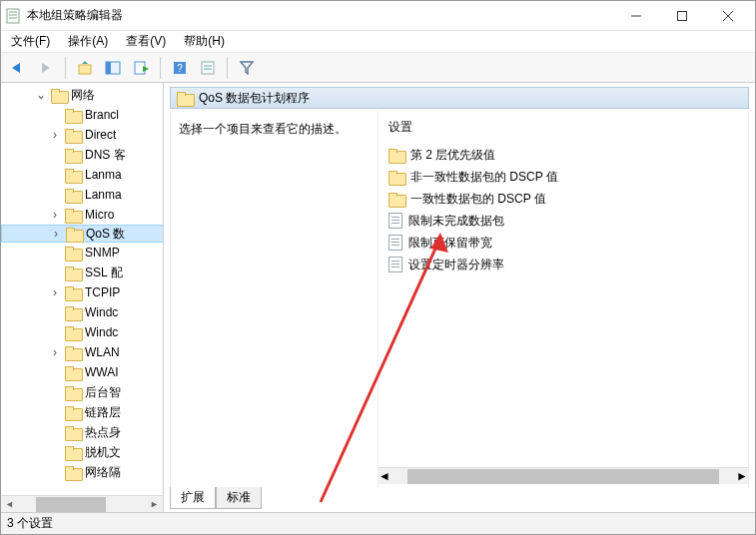 This screenshot has width=756, height=535. I want to click on tree-item: ›Micro, so click(82, 215).